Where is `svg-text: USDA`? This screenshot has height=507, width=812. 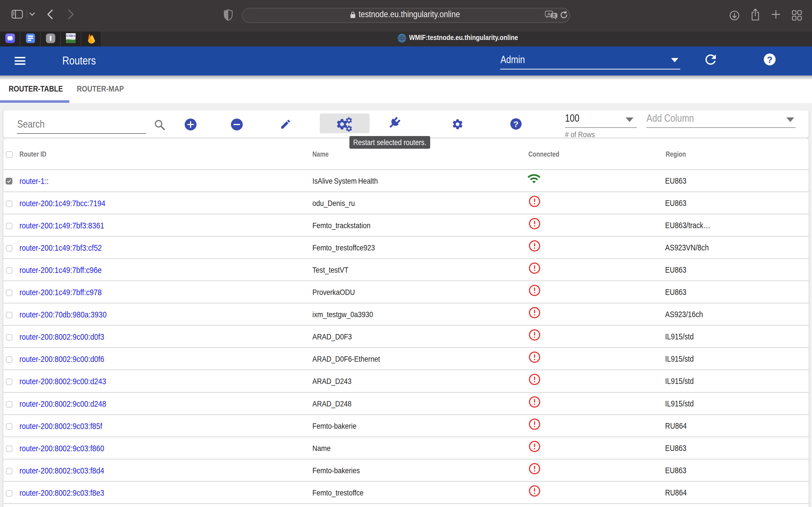 svg-text: USDA is located at coordinates (70, 36).